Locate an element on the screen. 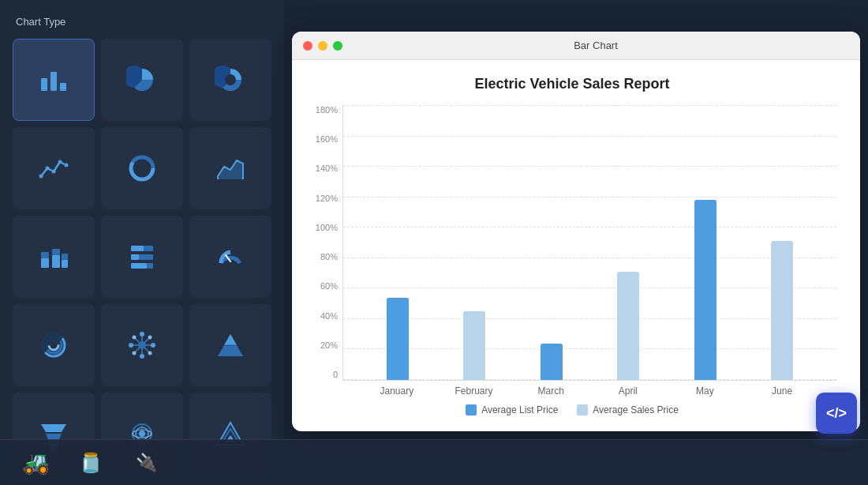 The width and height of the screenshot is (868, 485). code-badge-label: </> is located at coordinates (836, 414).